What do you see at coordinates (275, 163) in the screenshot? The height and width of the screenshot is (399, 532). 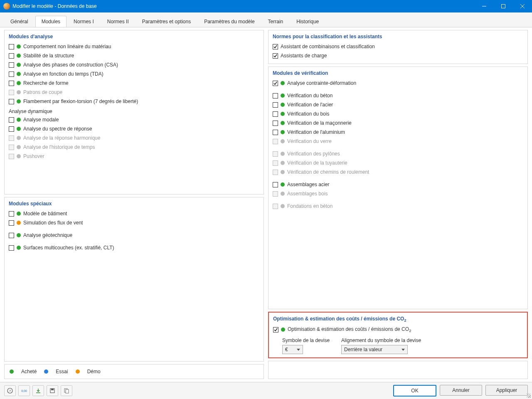 I see `chk-piping` at bounding box center [275, 163].